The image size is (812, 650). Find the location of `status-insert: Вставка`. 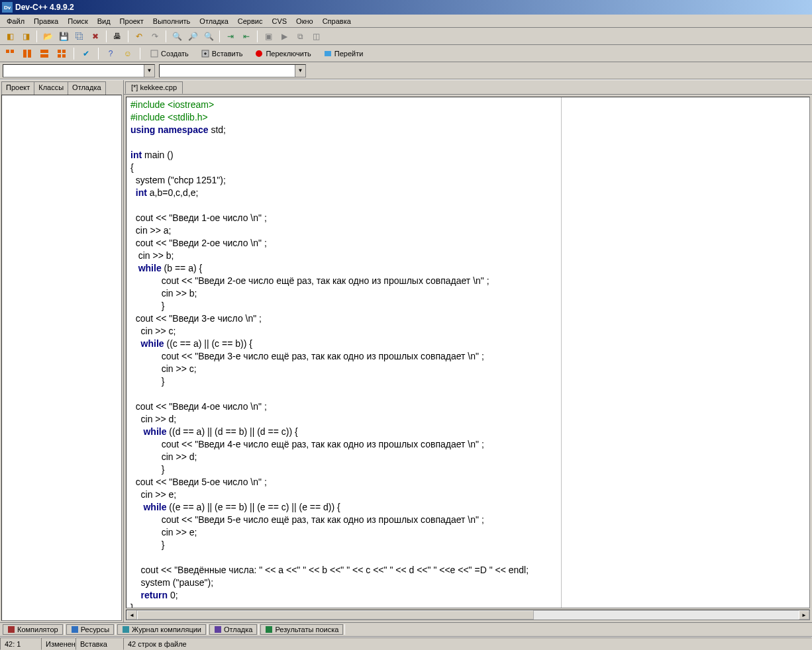

status-insert: Вставка is located at coordinates (99, 643).